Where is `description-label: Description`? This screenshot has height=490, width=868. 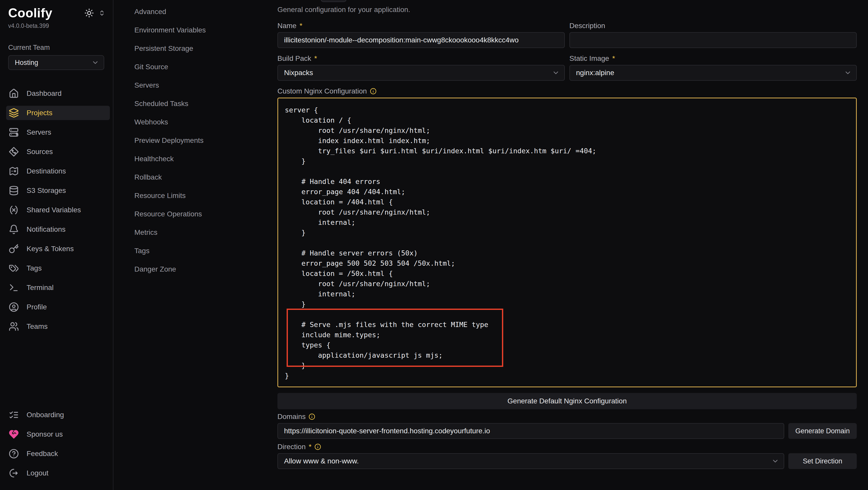 description-label: Description is located at coordinates (713, 26).